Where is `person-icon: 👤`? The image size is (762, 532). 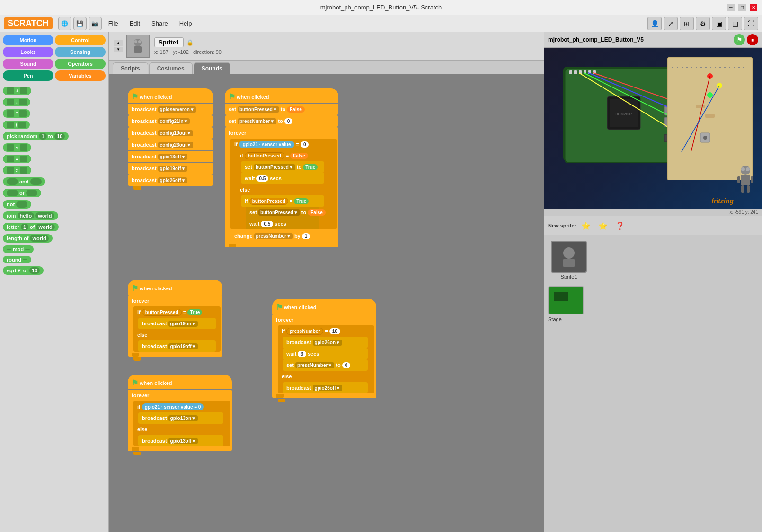
person-icon: 👤 is located at coordinates (655, 24).